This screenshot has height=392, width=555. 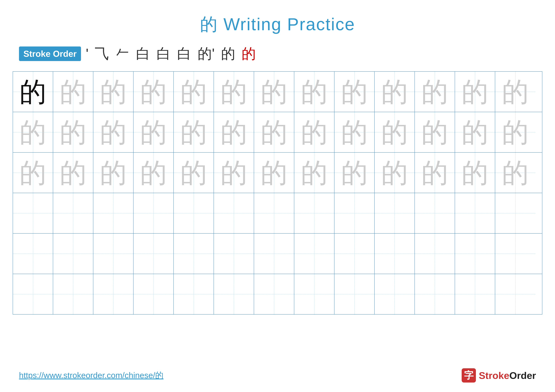 What do you see at coordinates (395, 173) in the screenshot?
I see `grid-cell-3-10: 的` at bounding box center [395, 173].